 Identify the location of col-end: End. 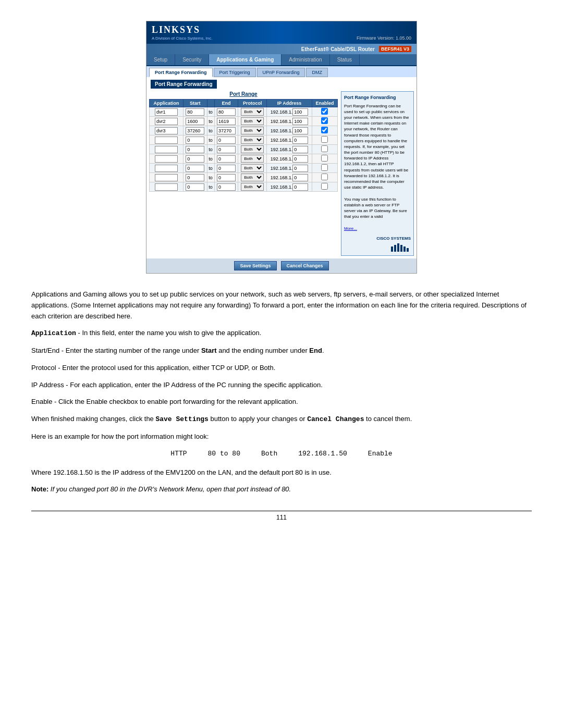
(226, 103).